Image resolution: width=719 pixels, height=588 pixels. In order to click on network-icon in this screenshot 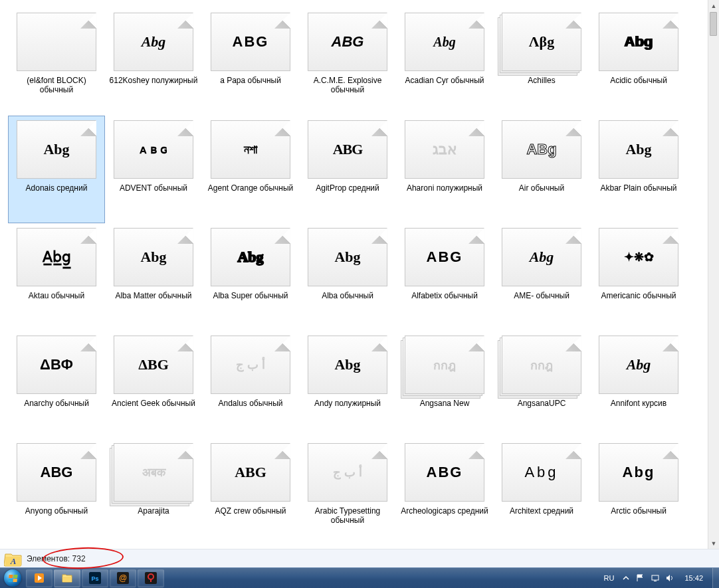, I will do `click(655, 578)`.